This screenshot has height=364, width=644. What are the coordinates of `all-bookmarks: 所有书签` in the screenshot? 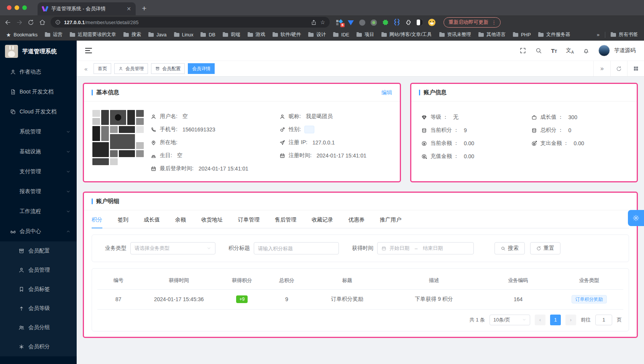 It's located at (624, 34).